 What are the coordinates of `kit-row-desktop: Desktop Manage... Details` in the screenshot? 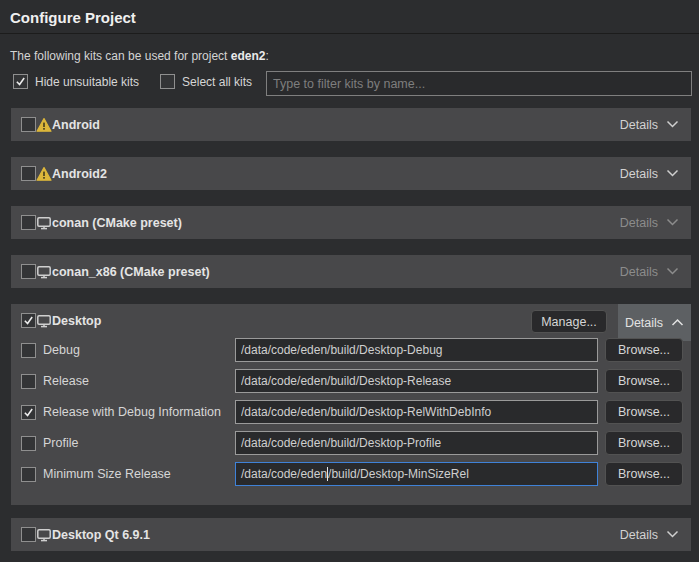 It's located at (351, 320).